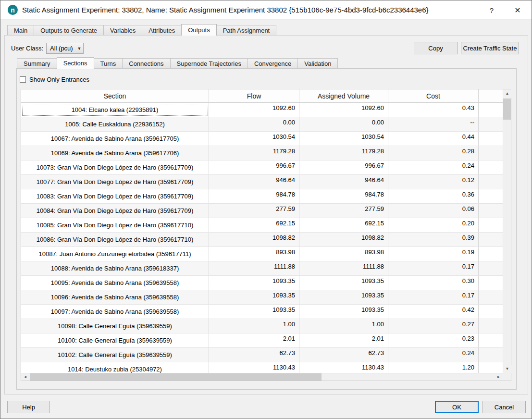  I want to click on cell-section: 10067: Avenida de Sabino Arana (35961770…, so click(115, 138).